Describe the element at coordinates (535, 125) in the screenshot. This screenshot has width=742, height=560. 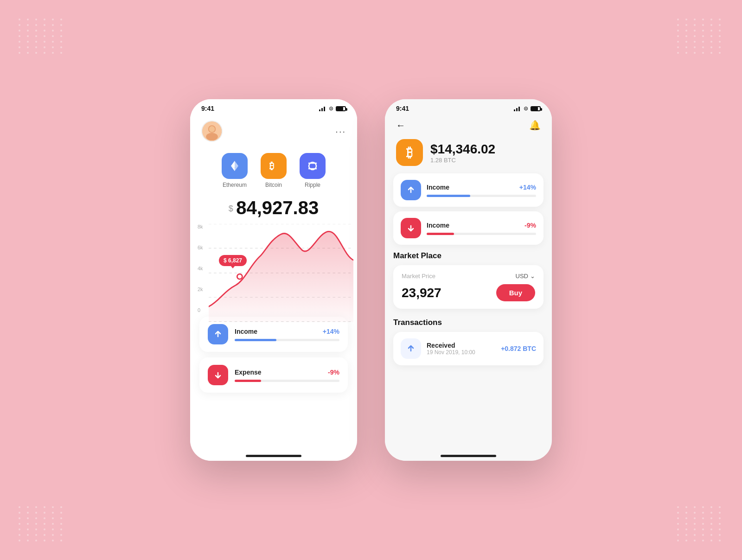
I see `notification-bell-icon: 🔔` at that location.